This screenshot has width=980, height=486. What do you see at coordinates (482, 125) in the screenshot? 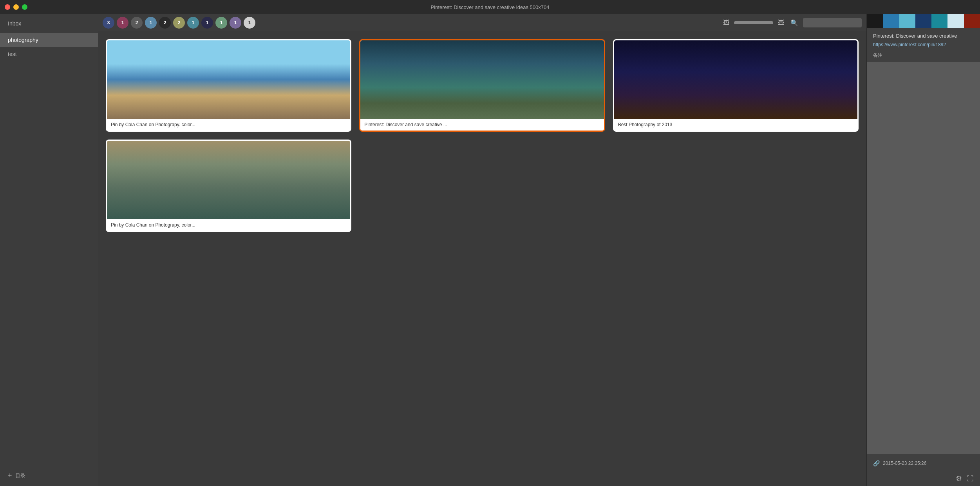
I see `card-2-label: Pinterest: Discover and save creative ..…` at bounding box center [482, 125].